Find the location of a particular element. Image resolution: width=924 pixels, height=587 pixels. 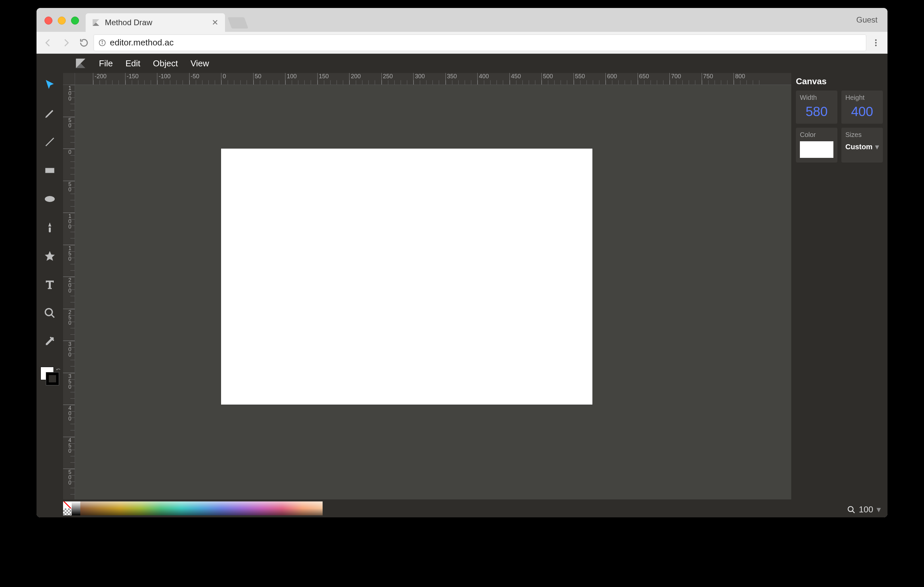

browser-toolbar: editor.method.ac is located at coordinates (462, 43).